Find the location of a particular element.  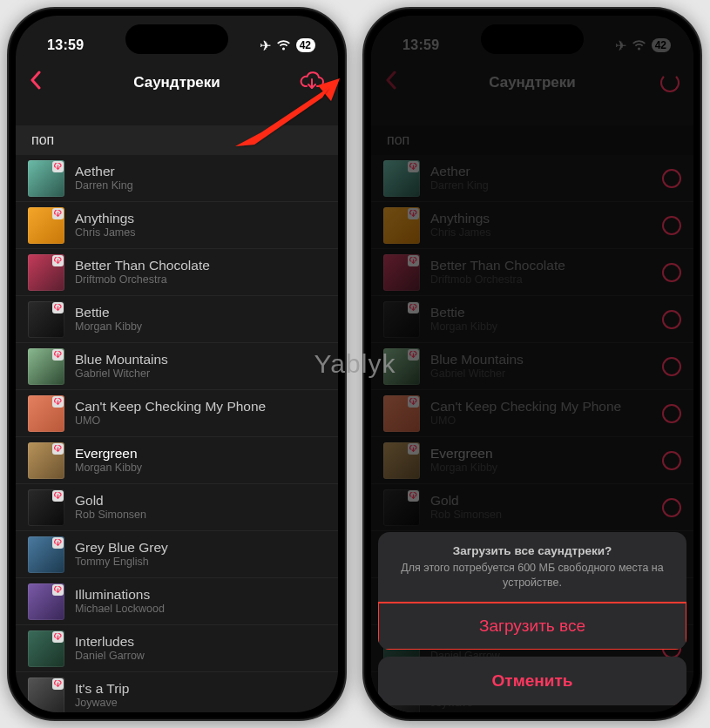

track-name: Interludes is located at coordinates (110, 642).